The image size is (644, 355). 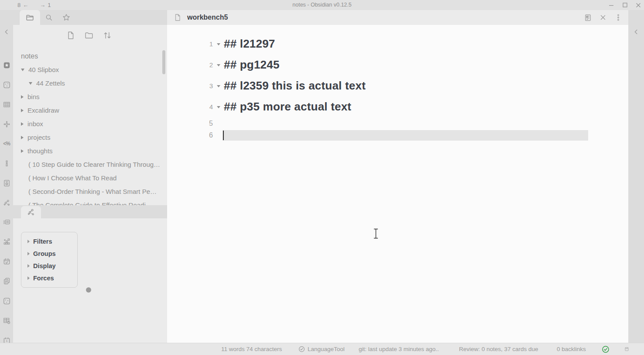 I want to click on calendar-check-icon, so click(x=7, y=261).